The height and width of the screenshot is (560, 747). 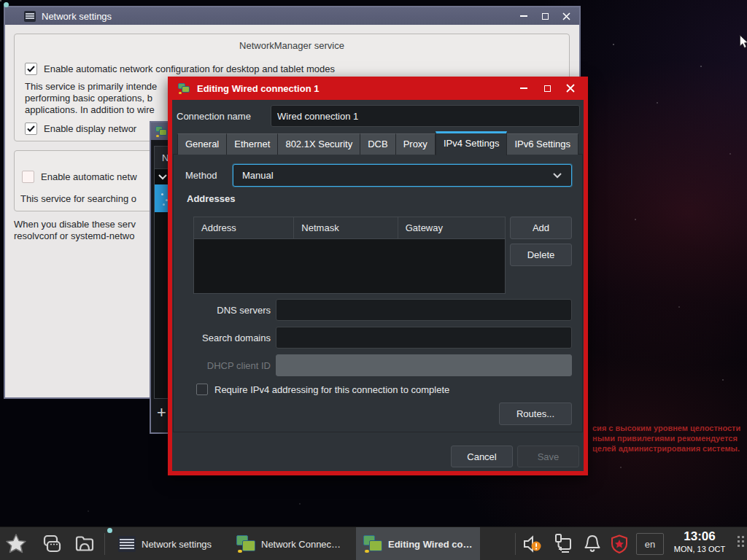 I want to click on tab-ipv4-settings: IPv4 Settings, so click(x=471, y=143).